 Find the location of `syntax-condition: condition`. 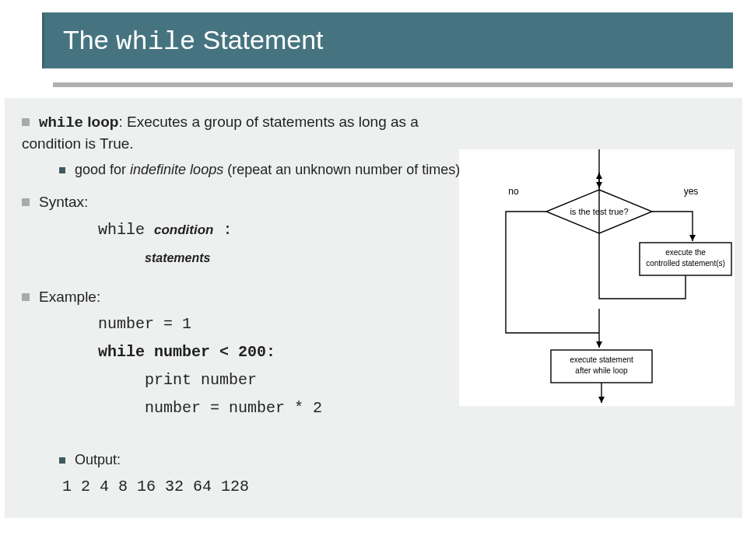

syntax-condition: condition is located at coordinates (184, 230).